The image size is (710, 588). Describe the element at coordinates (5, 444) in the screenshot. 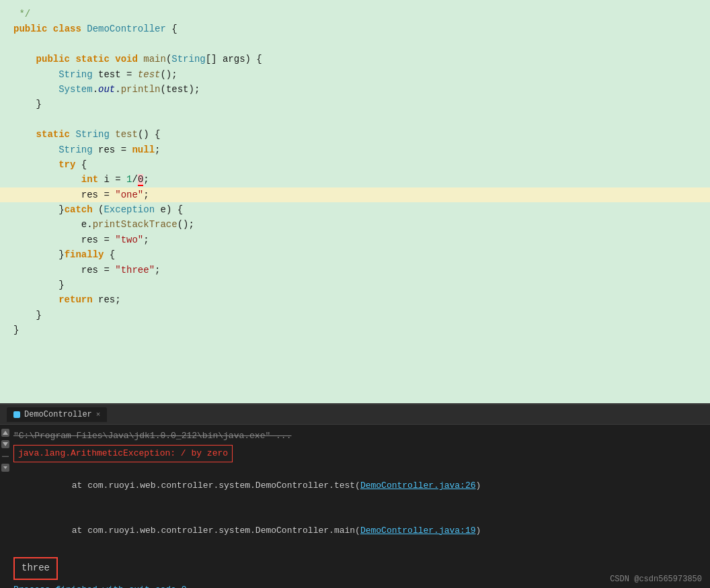

I see `scroll-down-button` at that location.